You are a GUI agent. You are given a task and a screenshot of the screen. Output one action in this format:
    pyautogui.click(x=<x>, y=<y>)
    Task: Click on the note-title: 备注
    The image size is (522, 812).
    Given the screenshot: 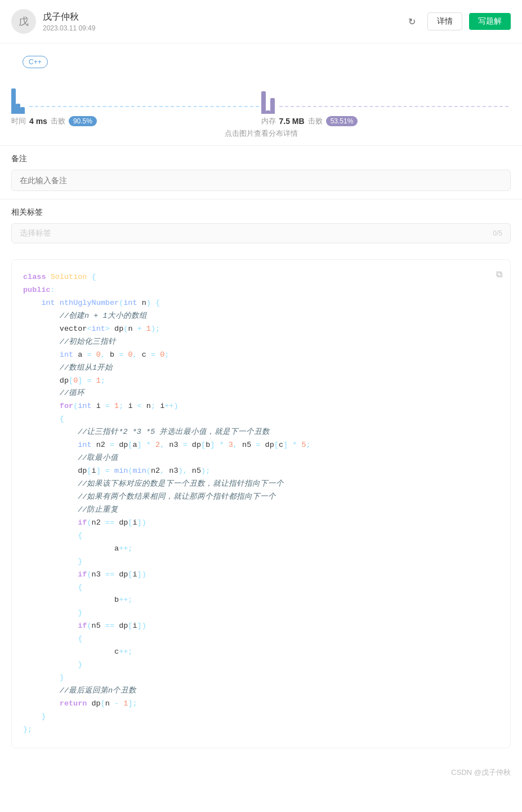 What is the action you would take?
    pyautogui.click(x=261, y=159)
    